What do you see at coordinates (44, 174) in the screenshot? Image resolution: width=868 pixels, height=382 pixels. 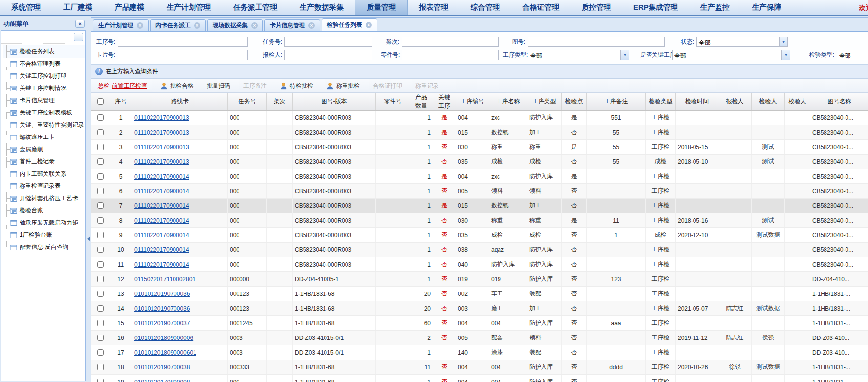 I see `sidebar-item-11: 内卡工部关联关系` at bounding box center [44, 174].